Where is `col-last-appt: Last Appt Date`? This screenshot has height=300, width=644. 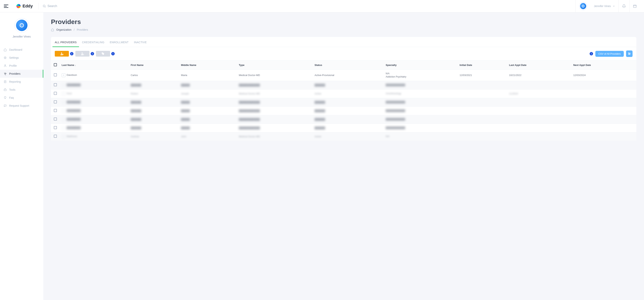
col-last-appt: Last Appt Date is located at coordinates (539, 65).